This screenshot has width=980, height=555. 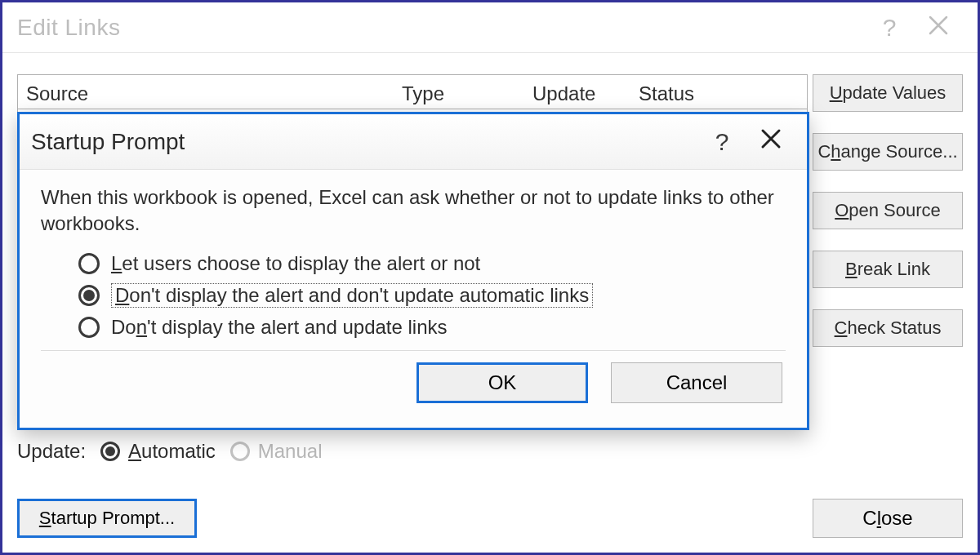 I want to click on option-let-users-choose: Let users choose to display the alert or…, so click(x=432, y=264).